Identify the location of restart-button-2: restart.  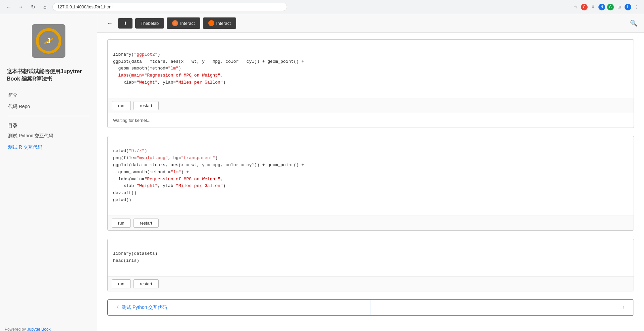
(146, 223).